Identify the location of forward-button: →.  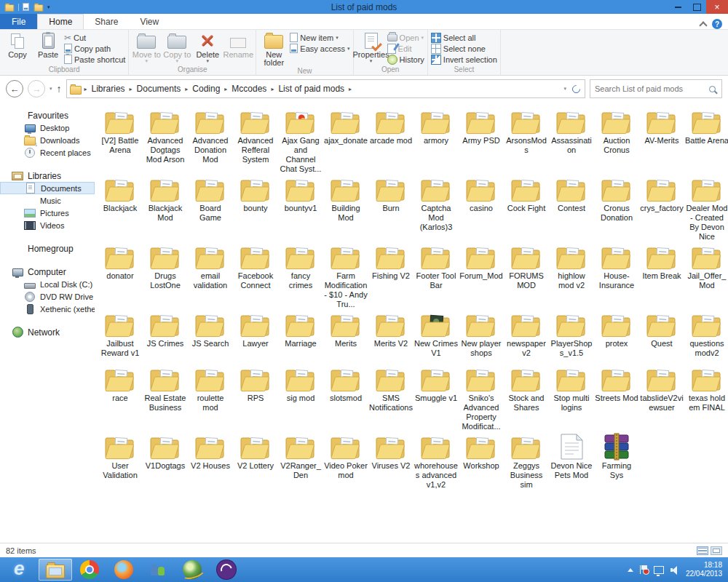
(36, 89).